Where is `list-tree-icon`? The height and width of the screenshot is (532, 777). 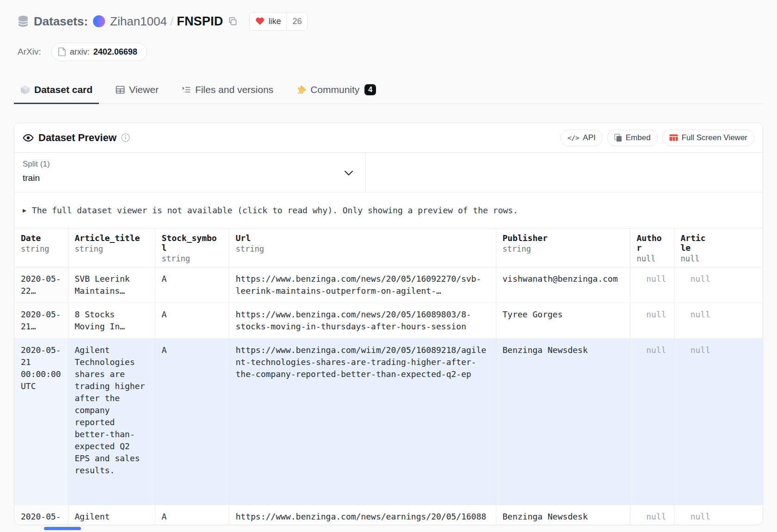
list-tree-icon is located at coordinates (186, 90).